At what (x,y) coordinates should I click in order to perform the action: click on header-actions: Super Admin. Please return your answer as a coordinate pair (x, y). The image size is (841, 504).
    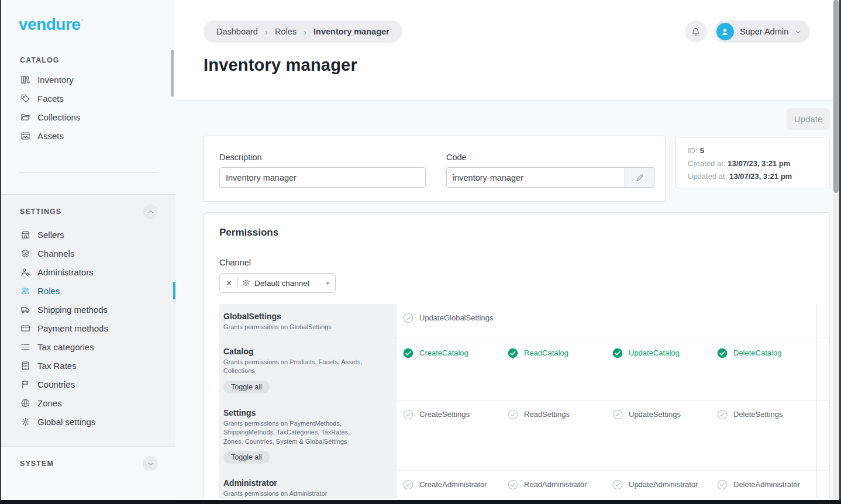
    Looking at the image, I should click on (747, 32).